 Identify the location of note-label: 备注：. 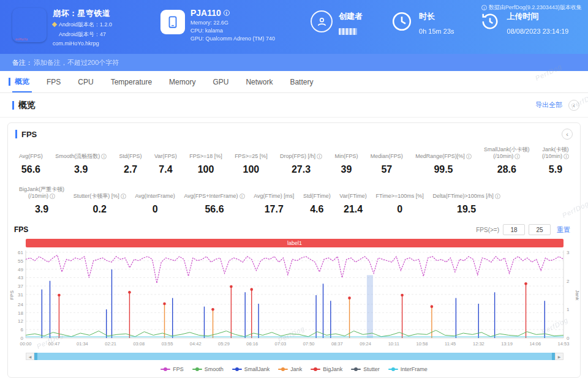
(22, 62).